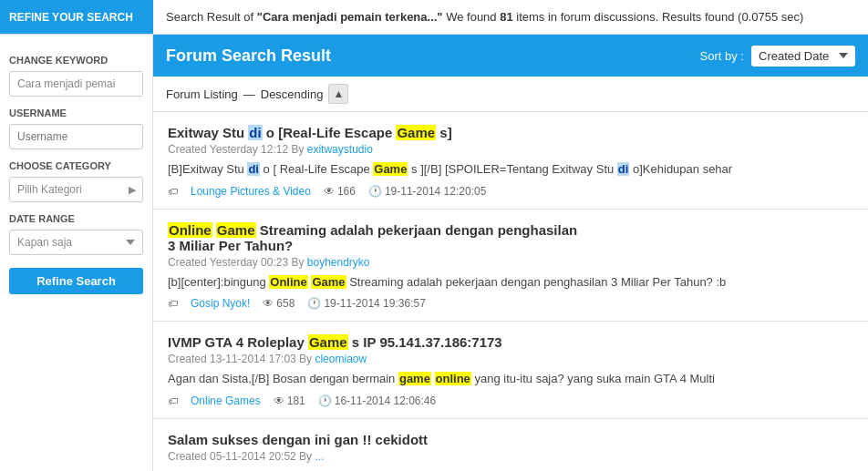 The width and height of the screenshot is (868, 471). I want to click on order-toggle-button: ▲, so click(338, 94).